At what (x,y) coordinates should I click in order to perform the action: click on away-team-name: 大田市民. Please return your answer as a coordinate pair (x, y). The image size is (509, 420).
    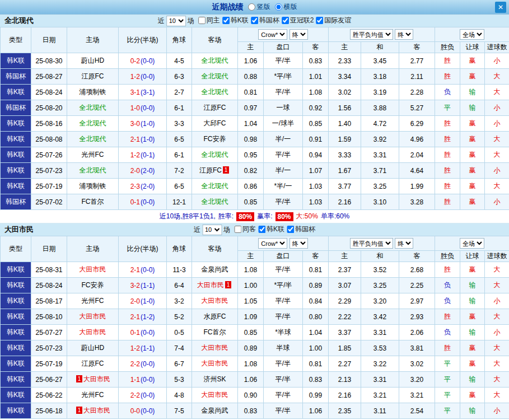
    Looking at the image, I should click on (211, 285).